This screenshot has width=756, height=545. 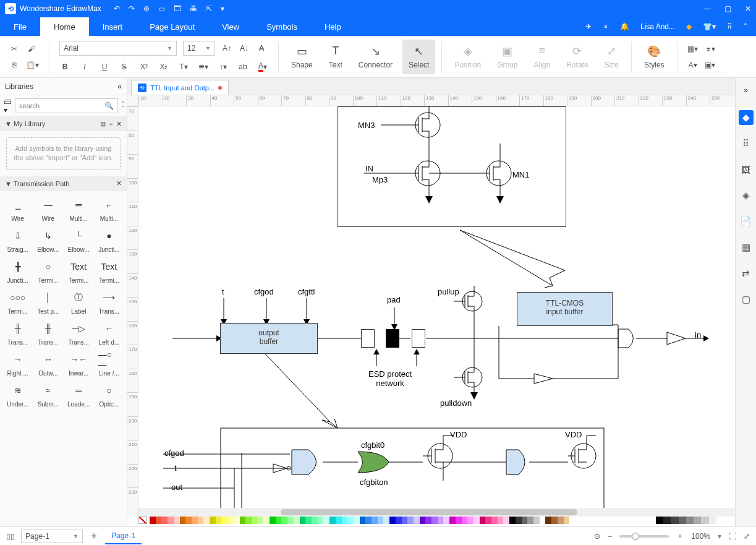 I want to click on library-item: ╫Trans..., so click(x=17, y=333).